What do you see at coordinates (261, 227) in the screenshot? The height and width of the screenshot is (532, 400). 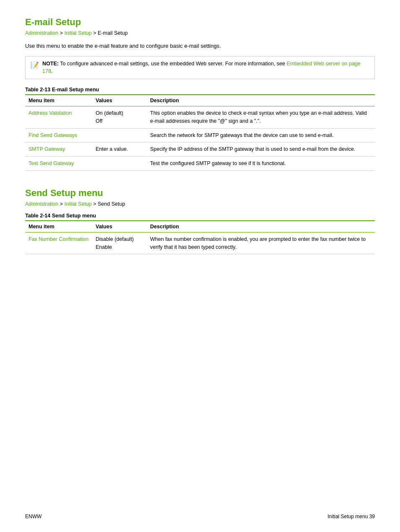 I see `col-header-desc2: Description` at bounding box center [261, 227].